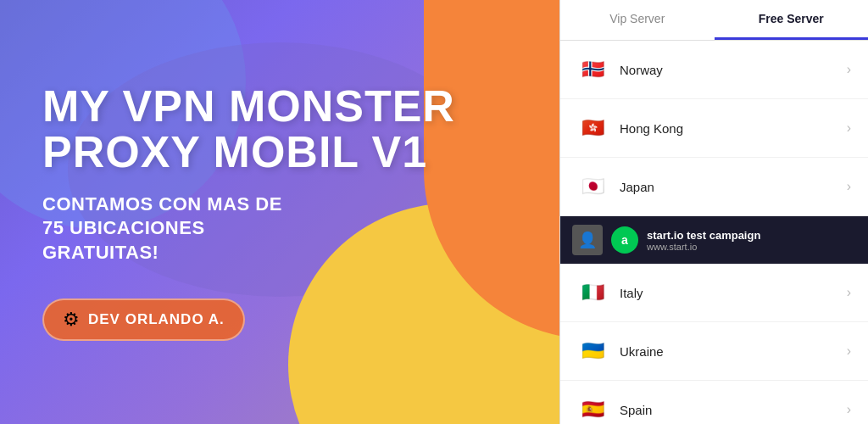 This screenshot has height=424, width=868. What do you see at coordinates (714, 351) in the screenshot?
I see `server-item-ukraine: 🇺🇦 Ukraine ›` at bounding box center [714, 351].